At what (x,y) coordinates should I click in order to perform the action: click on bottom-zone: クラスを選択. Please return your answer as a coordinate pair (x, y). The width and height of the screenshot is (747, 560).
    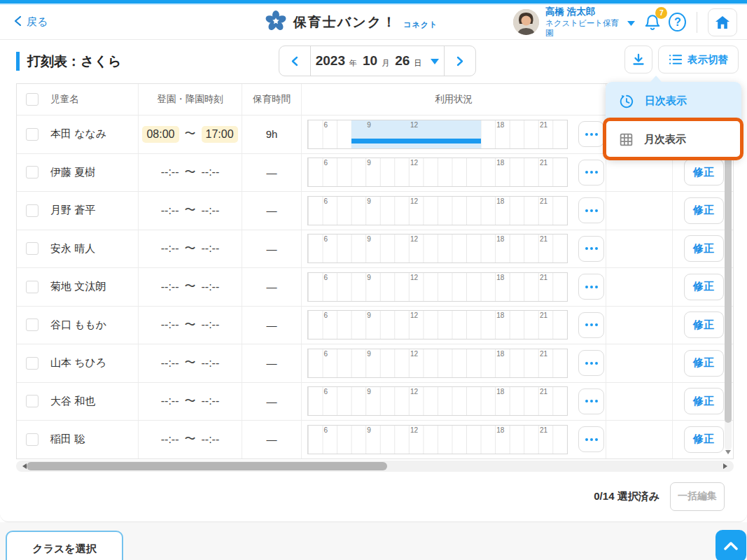
    Looking at the image, I should click on (374, 541).